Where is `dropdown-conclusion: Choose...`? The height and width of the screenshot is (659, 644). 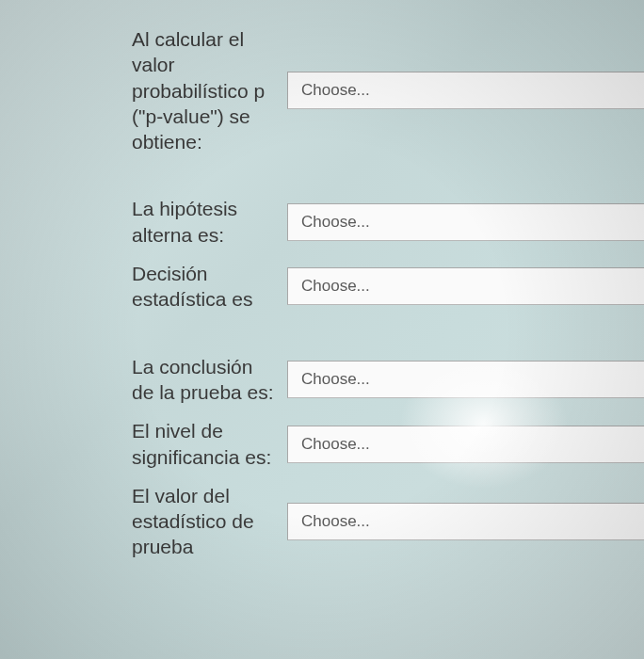
dropdown-conclusion: Choose... is located at coordinates (465, 379).